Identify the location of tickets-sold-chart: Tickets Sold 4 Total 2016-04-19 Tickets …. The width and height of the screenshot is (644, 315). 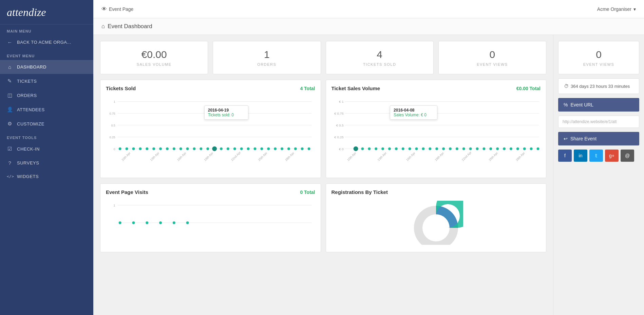
(210, 129).